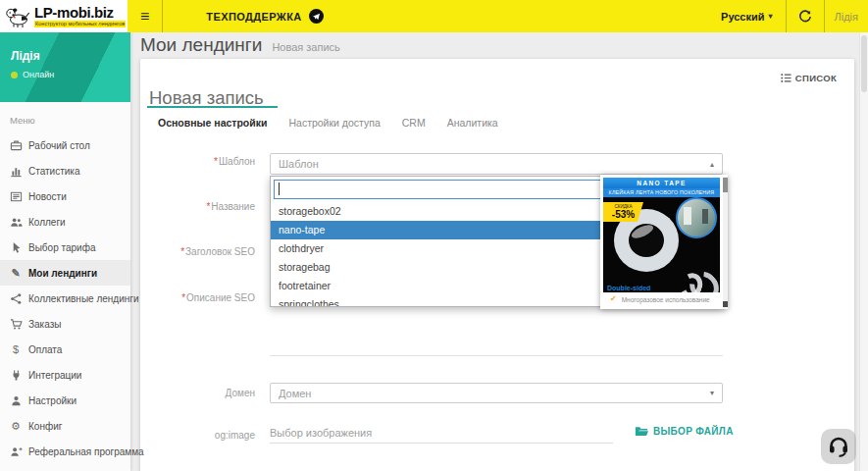 This screenshot has height=471, width=868. I want to click on share-icon, so click(16, 298).